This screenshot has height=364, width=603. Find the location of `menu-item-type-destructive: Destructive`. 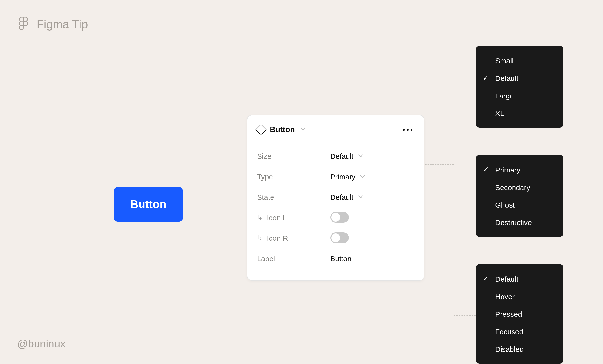

menu-item-type-destructive: Destructive is located at coordinates (519, 222).